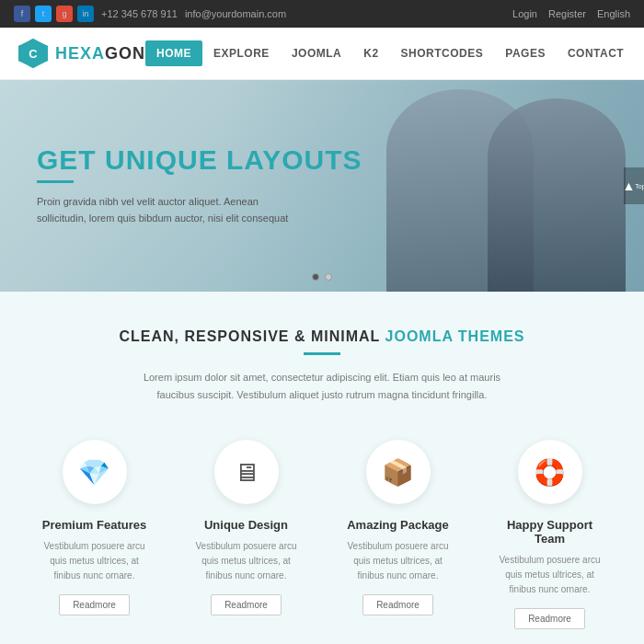 The image size is (644, 644). Describe the element at coordinates (236, 14) in the screenshot. I see `email-address: info@yourdomain.com` at that location.